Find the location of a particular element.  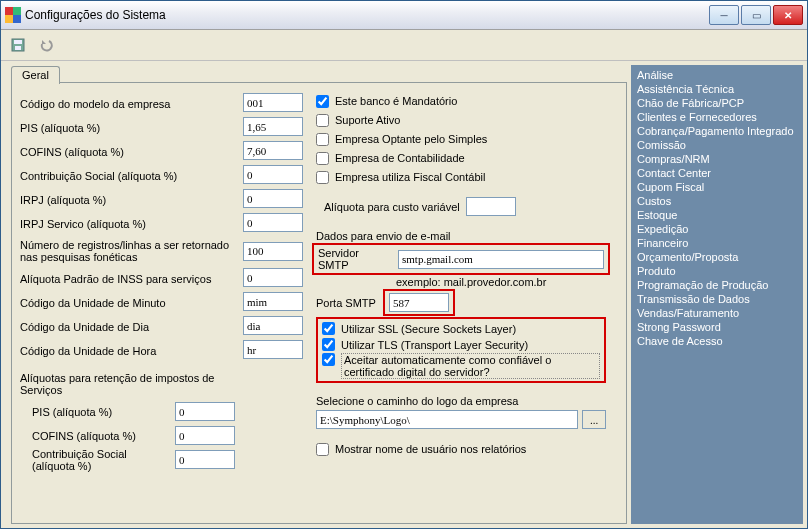

sidebar-item: Transmissão de Dados is located at coordinates (717, 299).